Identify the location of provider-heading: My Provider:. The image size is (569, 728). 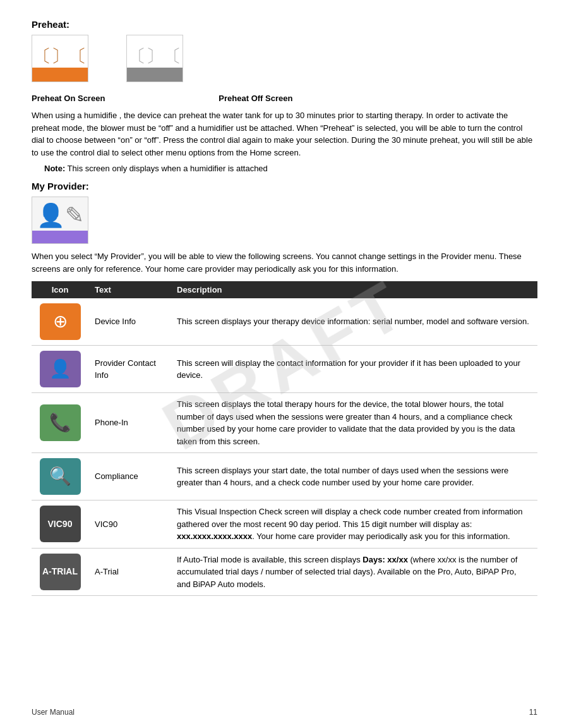
(284, 186).